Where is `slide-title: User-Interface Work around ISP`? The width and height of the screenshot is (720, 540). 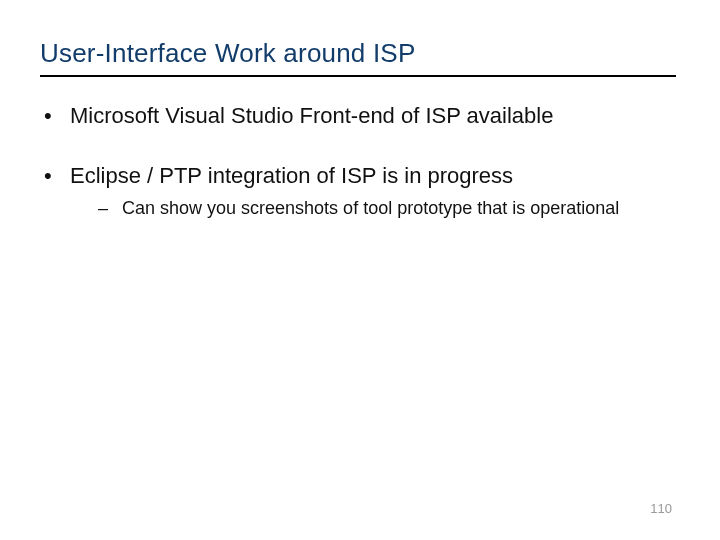 slide-title: User-Interface Work around ISP is located at coordinates (358, 58).